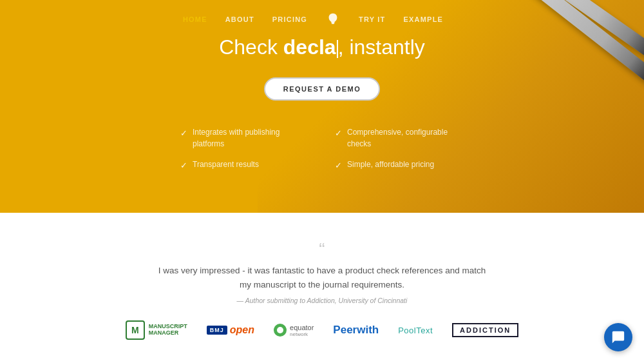 This screenshot has width=644, height=363. I want to click on chat-icon, so click(618, 337).